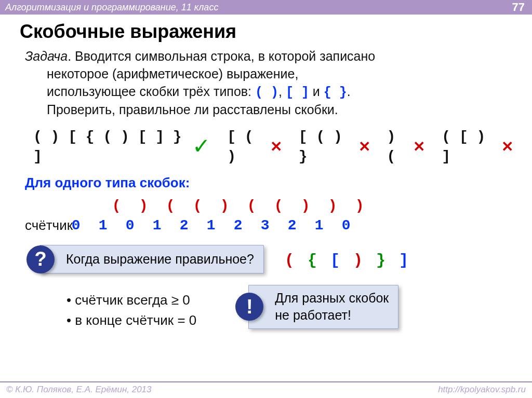 The image size is (532, 398). I want to click on task-text-3a: использующее скобки трёх типов:, so click(151, 91).